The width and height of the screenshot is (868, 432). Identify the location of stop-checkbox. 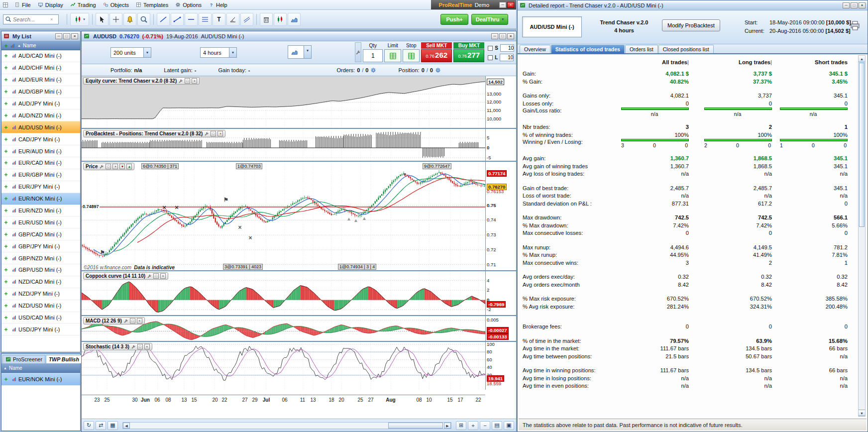
(490, 48).